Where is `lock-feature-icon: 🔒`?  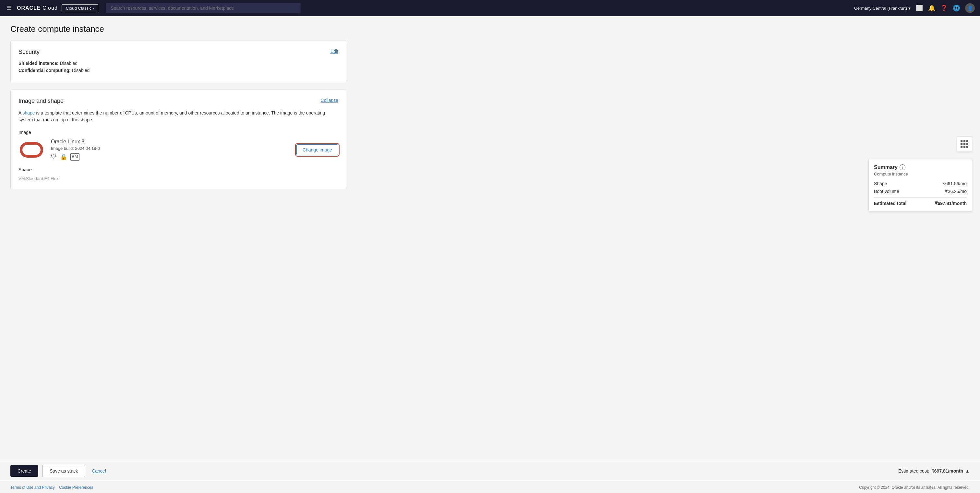 lock-feature-icon: 🔒 is located at coordinates (64, 157).